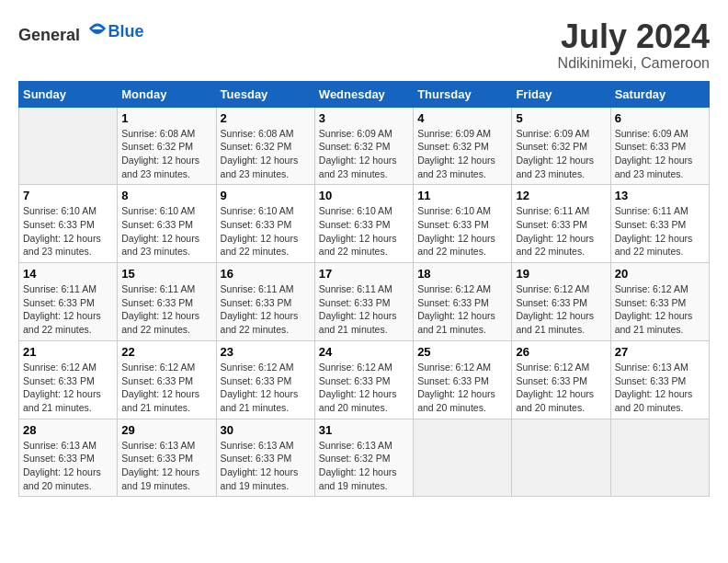 The image size is (728, 563). Describe the element at coordinates (68, 274) in the screenshot. I see `day-number: 14` at that location.